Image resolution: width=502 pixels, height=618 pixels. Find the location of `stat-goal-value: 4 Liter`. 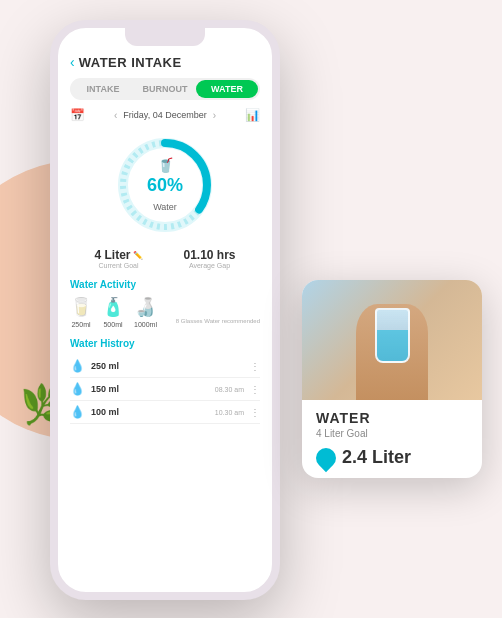

stat-goal-value: 4 Liter is located at coordinates (112, 255).